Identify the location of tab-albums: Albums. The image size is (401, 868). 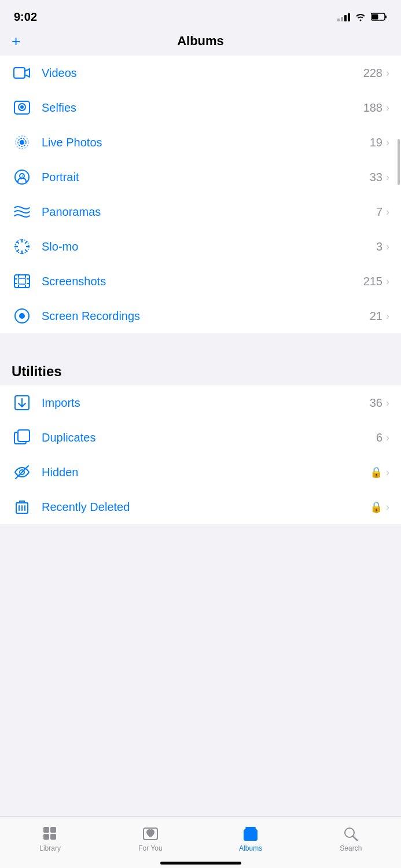
(251, 837).